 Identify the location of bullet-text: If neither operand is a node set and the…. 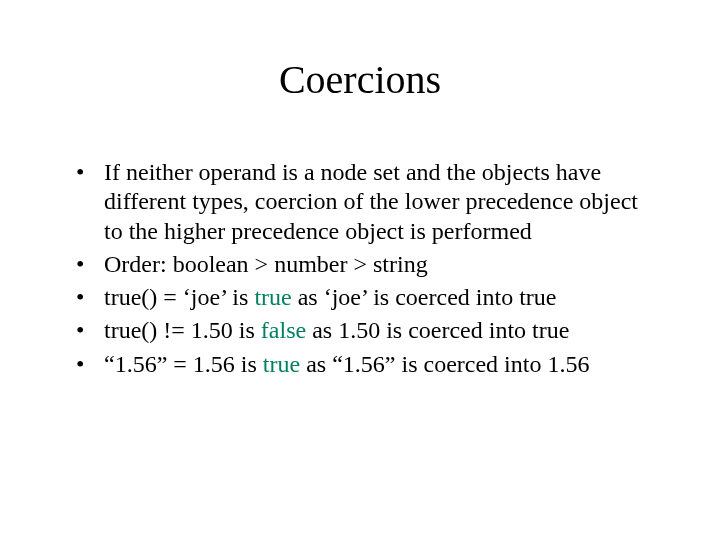
(371, 202).